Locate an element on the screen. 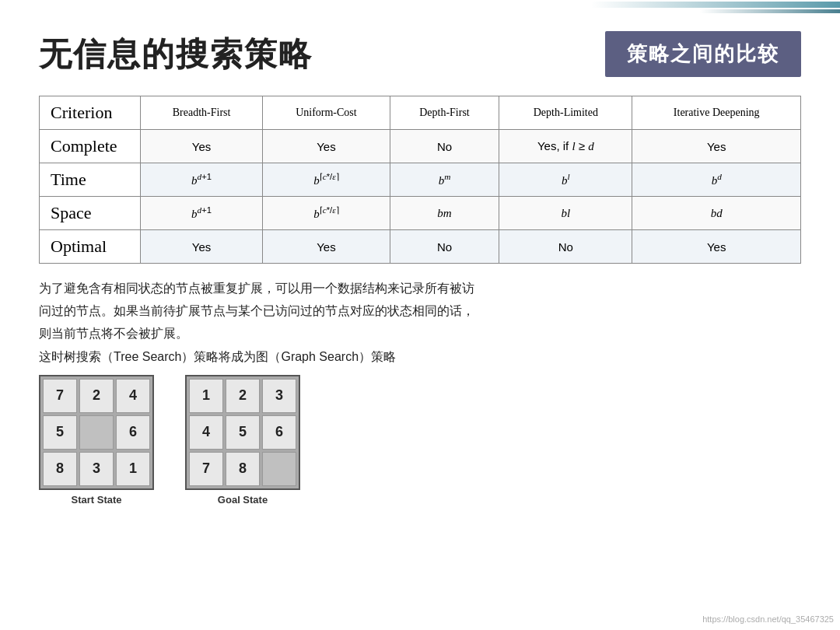  cell-optimal-dl: No is located at coordinates (566, 247).